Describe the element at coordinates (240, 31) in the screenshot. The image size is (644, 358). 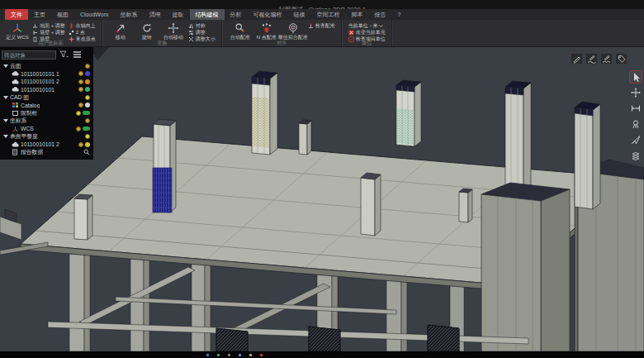
I see `auto-registration-button: 自动配准` at that location.